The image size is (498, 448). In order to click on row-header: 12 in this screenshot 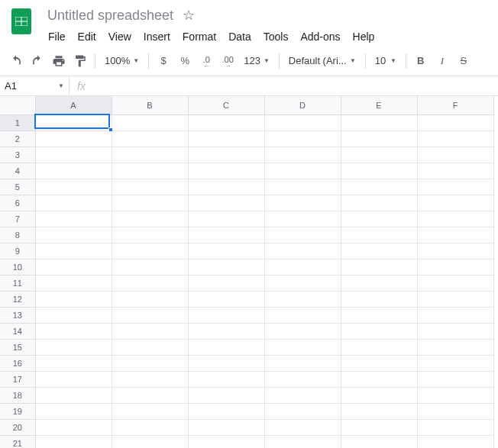, I will do `click(18, 299)`.